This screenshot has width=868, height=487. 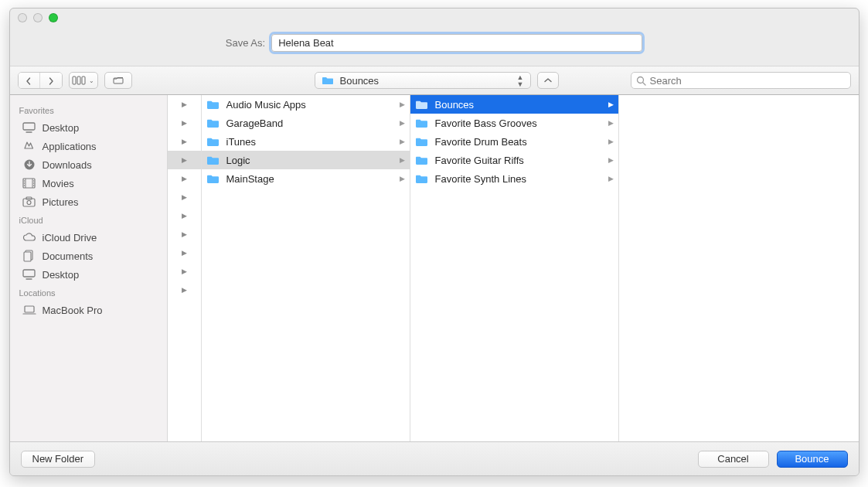 I want to click on folder-row: Favorite Guitar Riffs▶, so click(x=515, y=160).